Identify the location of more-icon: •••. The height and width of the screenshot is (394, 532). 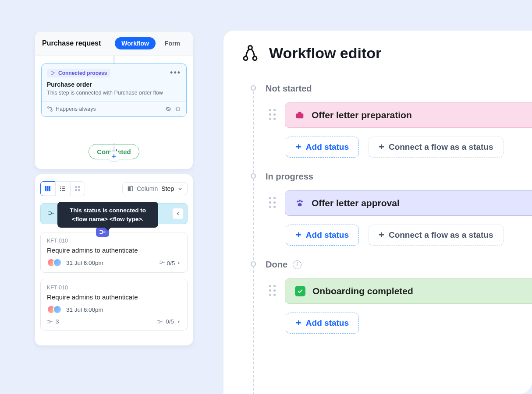
(175, 73).